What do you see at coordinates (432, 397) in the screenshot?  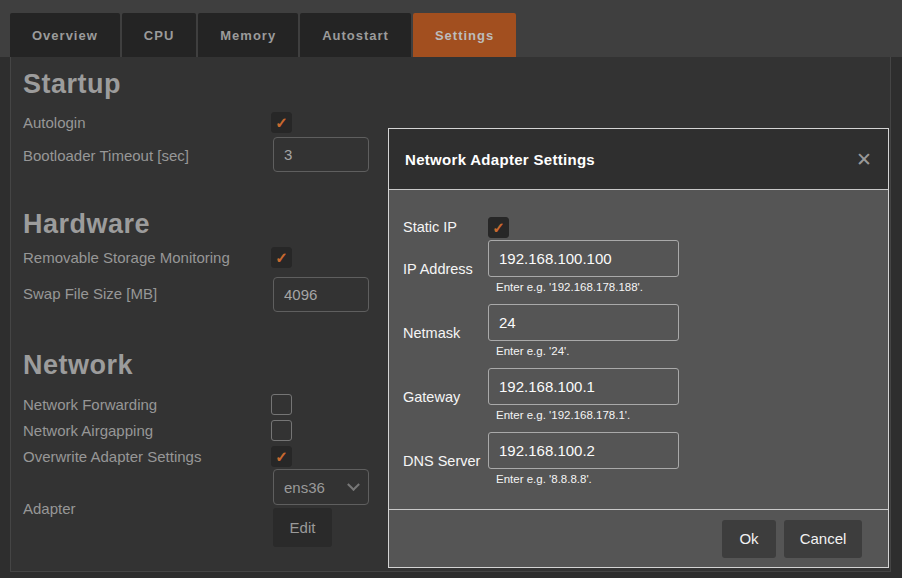 I see `gateway-label: Gateway` at bounding box center [432, 397].